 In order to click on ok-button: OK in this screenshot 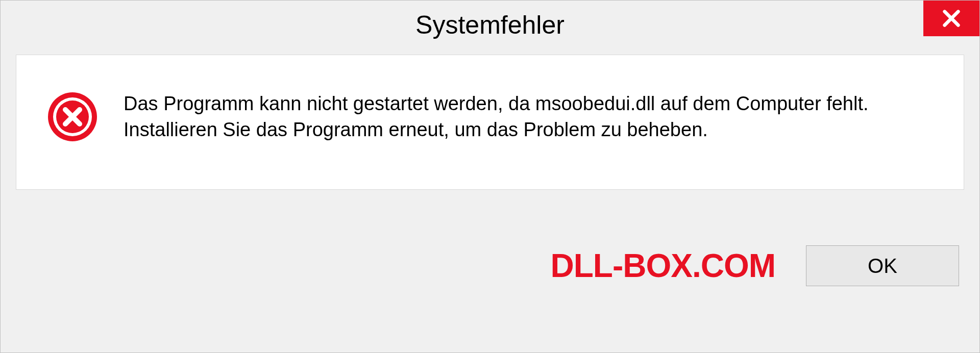, I will do `click(883, 266)`.